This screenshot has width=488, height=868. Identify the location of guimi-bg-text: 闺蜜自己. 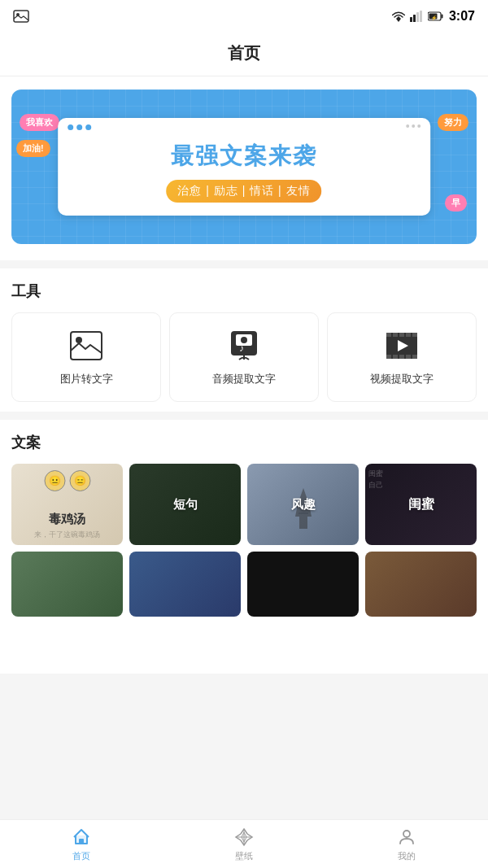
(421, 480).